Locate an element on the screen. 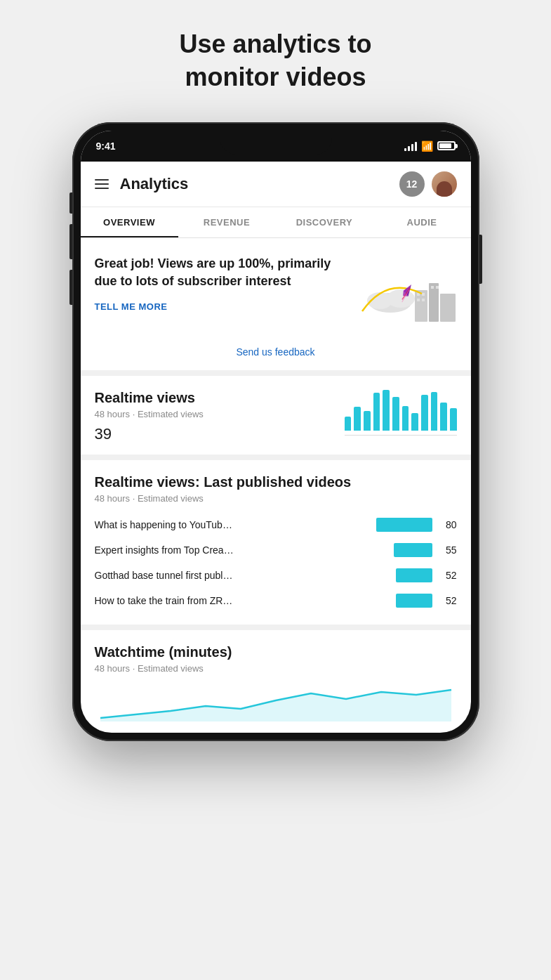  watchtime-subtitle: 48 hours · Estimated views is located at coordinates (276, 669).